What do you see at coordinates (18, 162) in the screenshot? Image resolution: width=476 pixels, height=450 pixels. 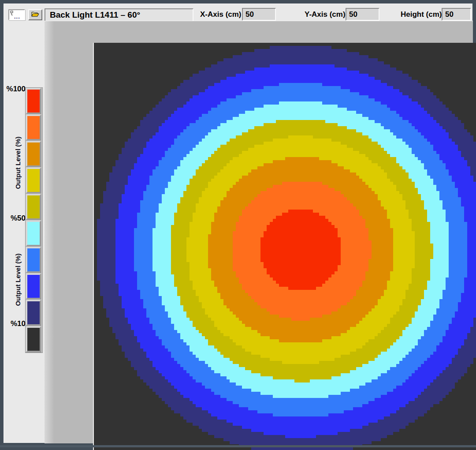 I see `legend-axis-label-upper: Output Level (%)` at bounding box center [18, 162].